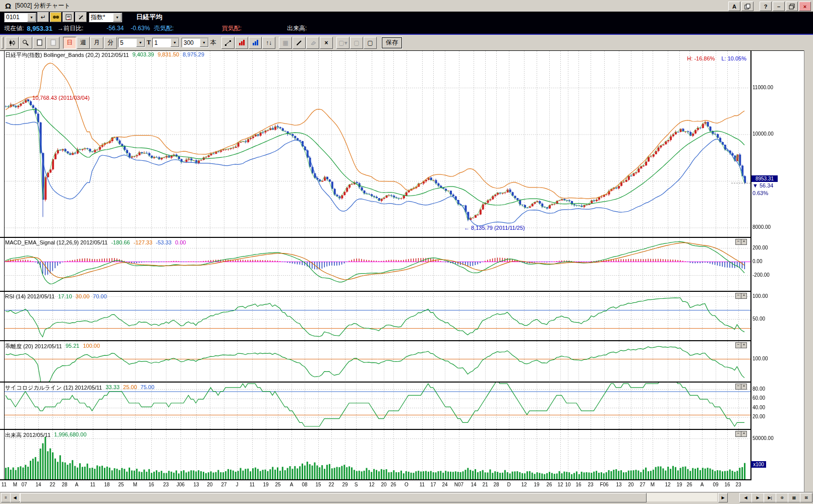 Image resolution: width=813 pixels, height=504 pixels. What do you see at coordinates (55, 17) in the screenshot?
I see `symbol-search-button` at bounding box center [55, 17].